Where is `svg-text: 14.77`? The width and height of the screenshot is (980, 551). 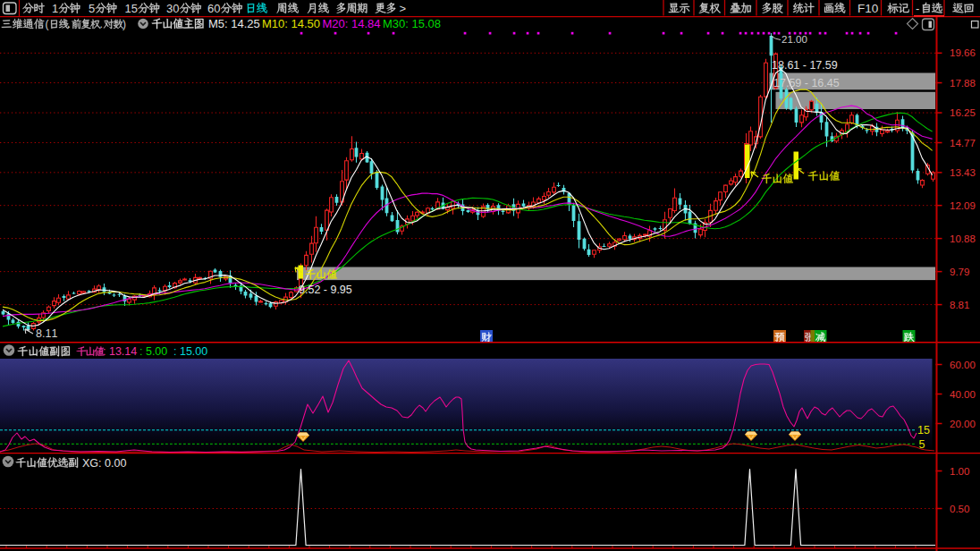 svg-text: 14.77 is located at coordinates (962, 143).